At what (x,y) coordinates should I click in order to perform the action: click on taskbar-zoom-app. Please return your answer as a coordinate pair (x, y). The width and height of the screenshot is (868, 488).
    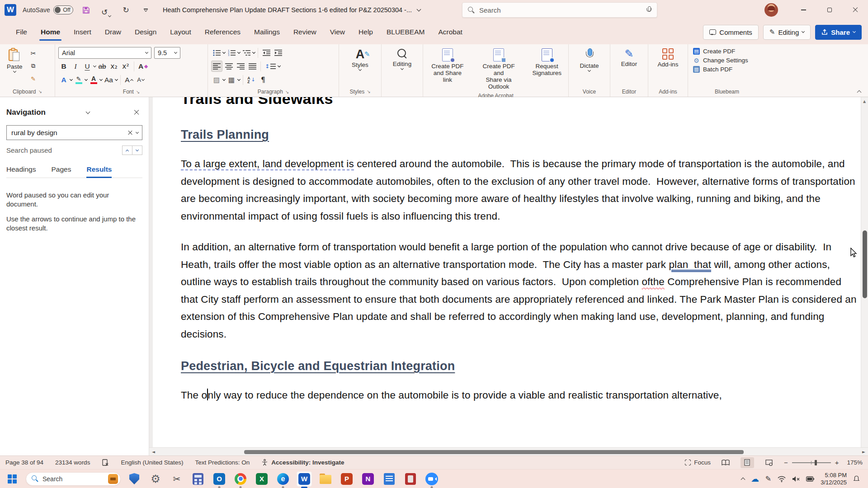
    Looking at the image, I should click on (432, 479).